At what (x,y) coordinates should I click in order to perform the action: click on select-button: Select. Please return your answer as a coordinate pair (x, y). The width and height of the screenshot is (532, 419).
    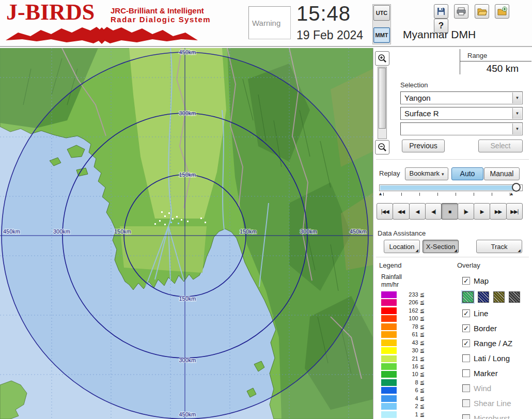
    Looking at the image, I should click on (500, 146).